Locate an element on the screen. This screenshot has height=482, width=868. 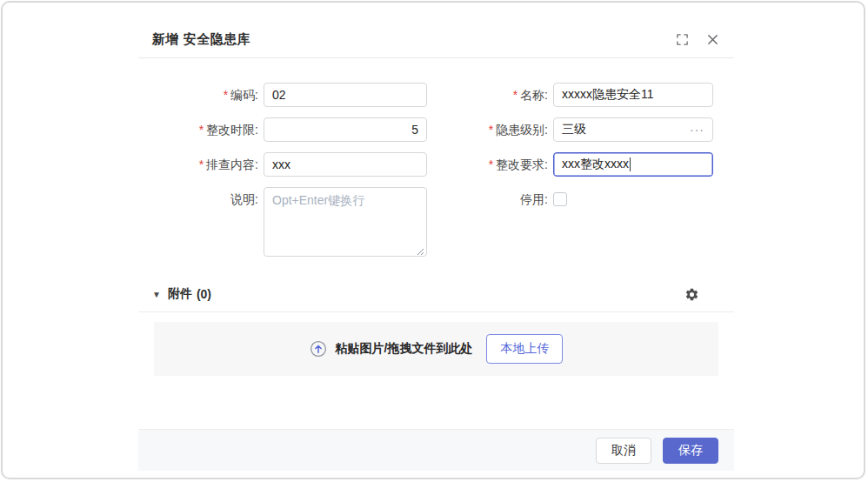
rectification-requirement-label: *整改要求: is located at coordinates (491, 164).